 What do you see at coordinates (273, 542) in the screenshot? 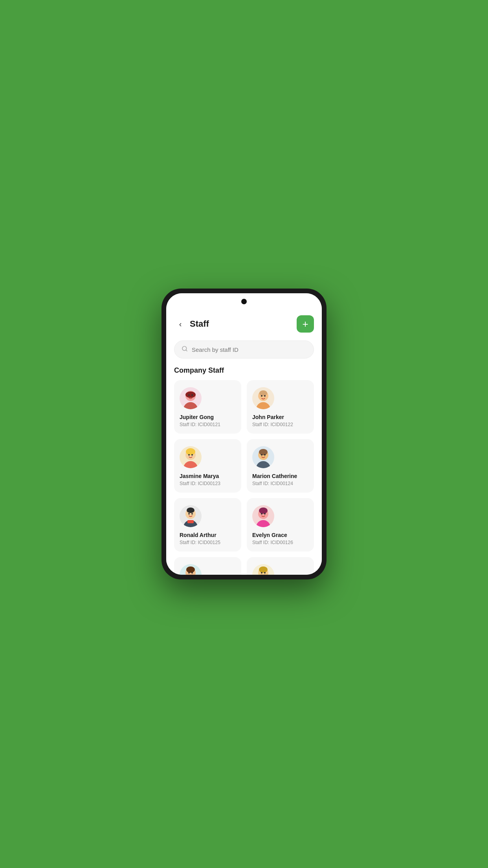
I see `staff-id: Staff ID: ICID00126` at bounding box center [273, 542].